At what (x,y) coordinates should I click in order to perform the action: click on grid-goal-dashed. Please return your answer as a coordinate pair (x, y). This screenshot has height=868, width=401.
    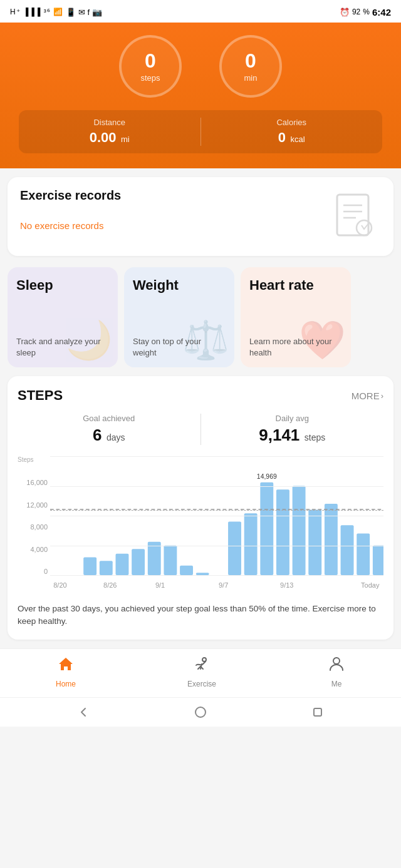
    Looking at the image, I should click on (217, 511).